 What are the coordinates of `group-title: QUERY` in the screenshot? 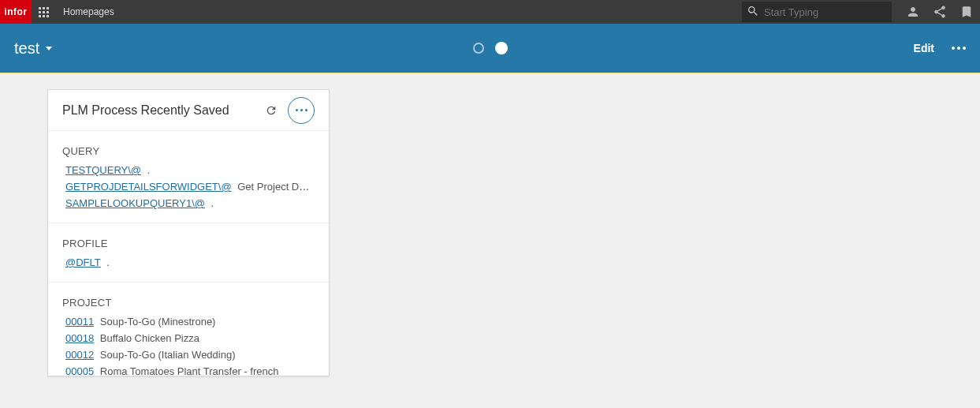 It's located at (188, 152).